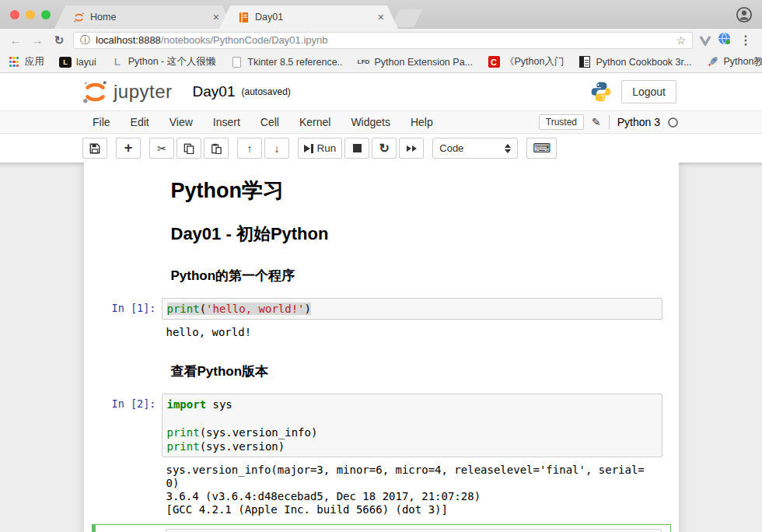 This screenshot has height=532, width=762. Describe the element at coordinates (215, 92) in the screenshot. I see `notebook-title: Day01` at that location.